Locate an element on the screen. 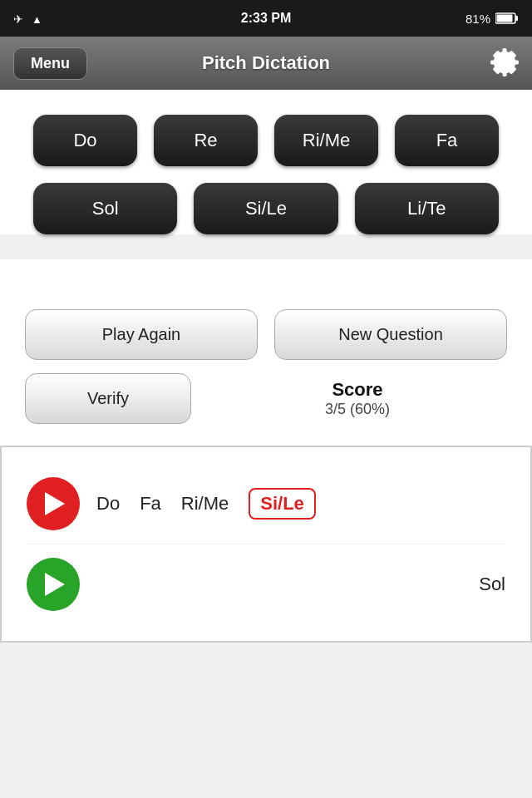 The image size is (532, 798). review-row-2: Sol is located at coordinates (266, 584).